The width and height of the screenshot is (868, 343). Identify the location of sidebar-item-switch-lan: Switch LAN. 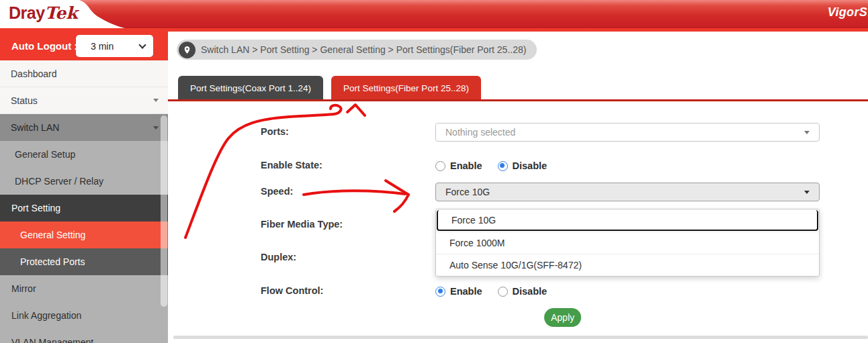
(84, 128).